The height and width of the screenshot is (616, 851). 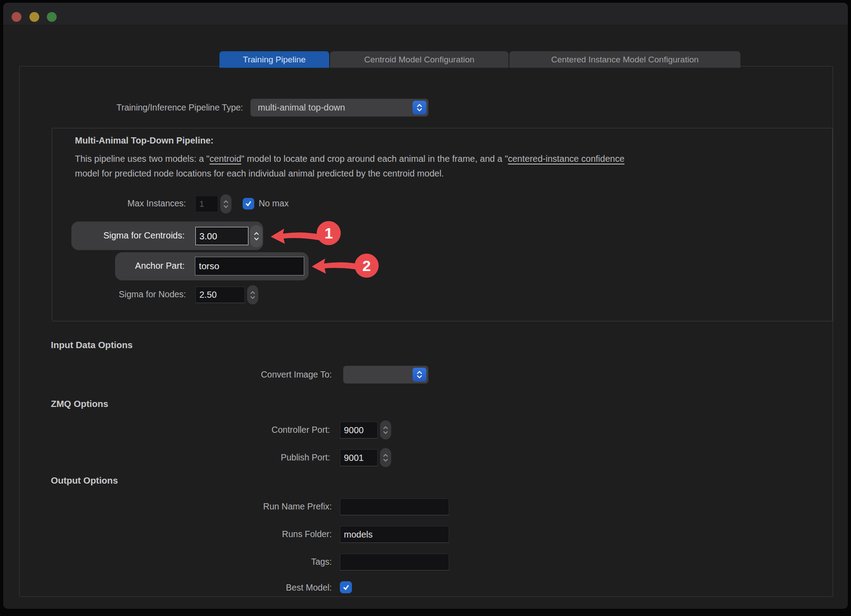 What do you see at coordinates (79, 404) in the screenshot?
I see `zmq-options-header: ZMQ Options` at bounding box center [79, 404].